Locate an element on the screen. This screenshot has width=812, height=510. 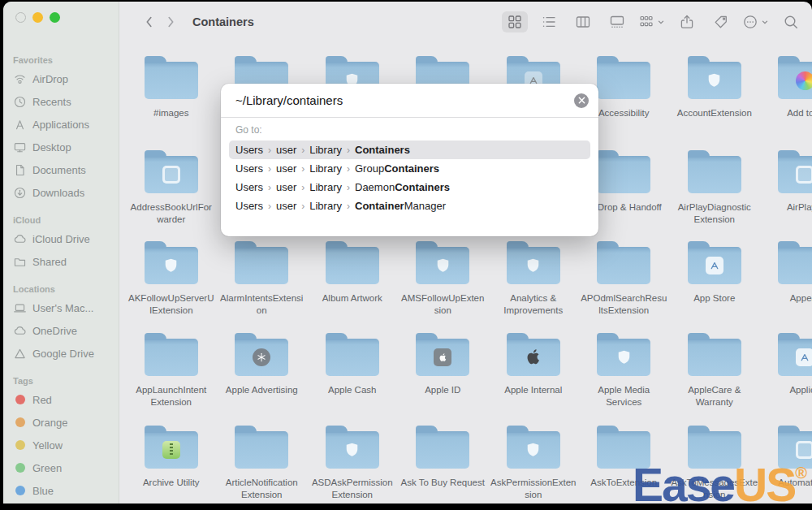
folder-item-app-store: App Store is located at coordinates (715, 278).